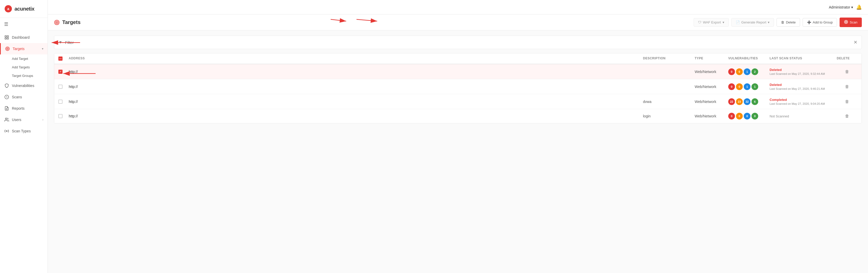  What do you see at coordinates (711, 22) in the screenshot?
I see `waf-export-button: 🛡 WAF Export ▾` at bounding box center [711, 22].